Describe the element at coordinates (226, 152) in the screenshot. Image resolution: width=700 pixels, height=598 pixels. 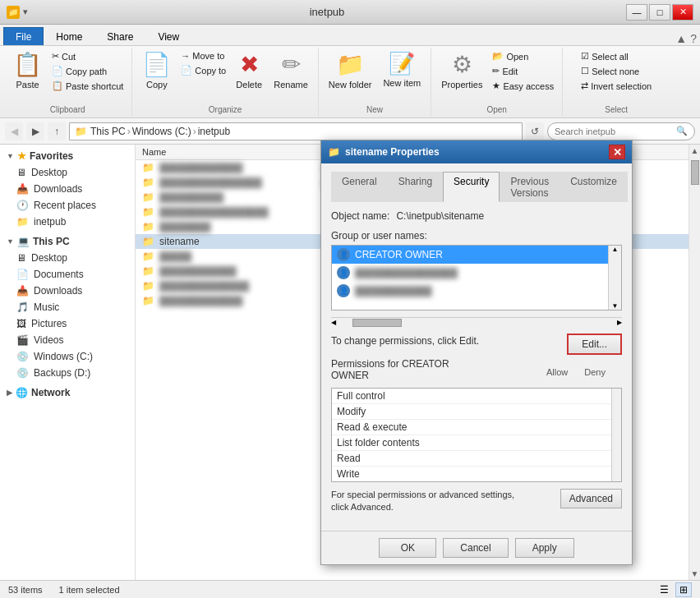
I see `col-name: Name` at that location.